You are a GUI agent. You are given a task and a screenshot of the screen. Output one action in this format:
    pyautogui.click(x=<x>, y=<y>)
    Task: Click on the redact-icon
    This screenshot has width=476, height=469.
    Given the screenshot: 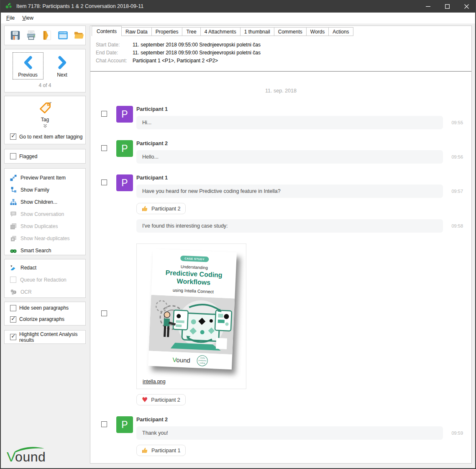 What is the action you would take?
    pyautogui.click(x=13, y=268)
    